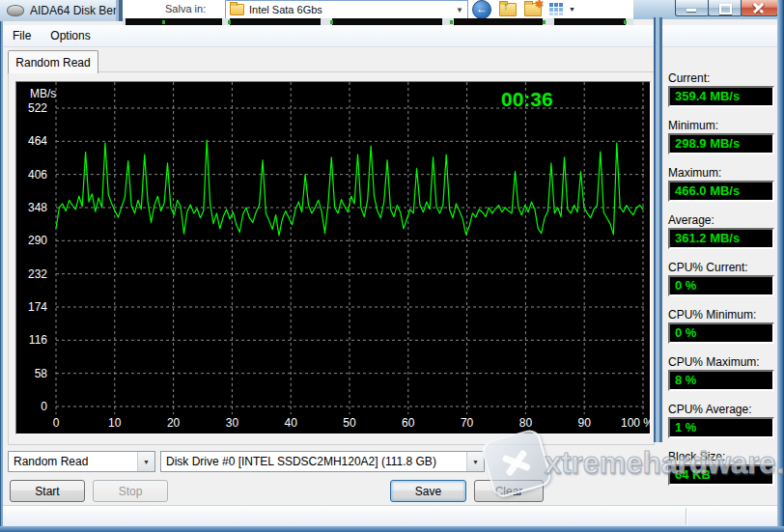 The width and height of the screenshot is (784, 532). What do you see at coordinates (299, 462) in the screenshot?
I see `drive-value: Disk Drive #0 [INTEL SSDSC2MH120A2] (111…` at bounding box center [299, 462].